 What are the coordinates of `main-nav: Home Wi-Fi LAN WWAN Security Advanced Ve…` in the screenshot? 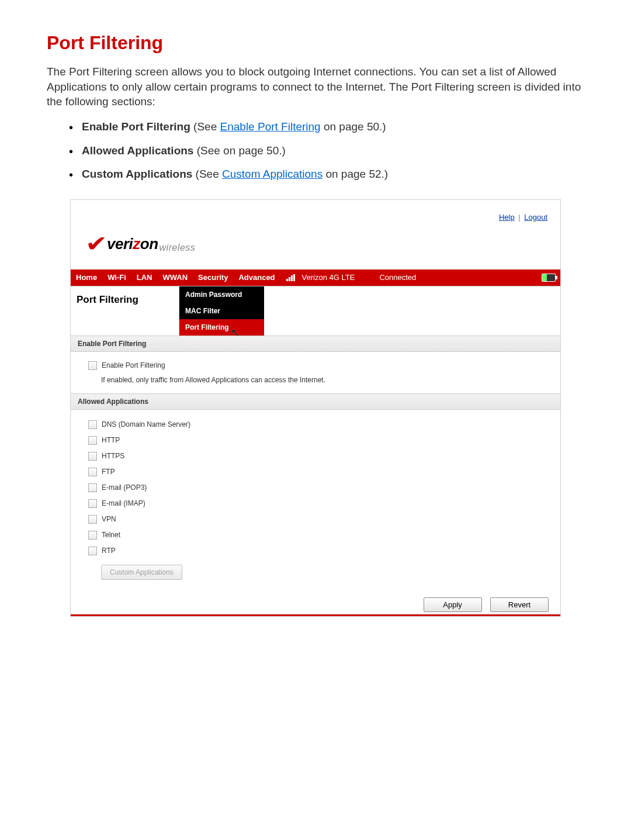 It's located at (316, 278).